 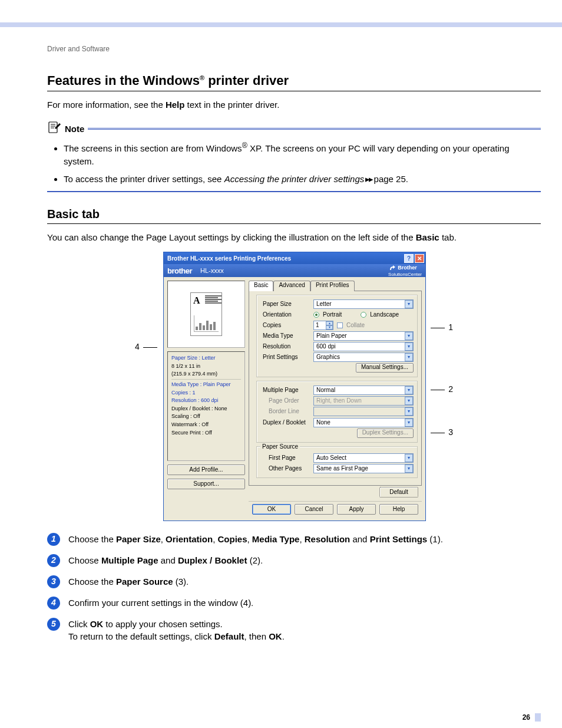 What do you see at coordinates (202, 78) in the screenshot?
I see `title-sup: ®` at bounding box center [202, 78].